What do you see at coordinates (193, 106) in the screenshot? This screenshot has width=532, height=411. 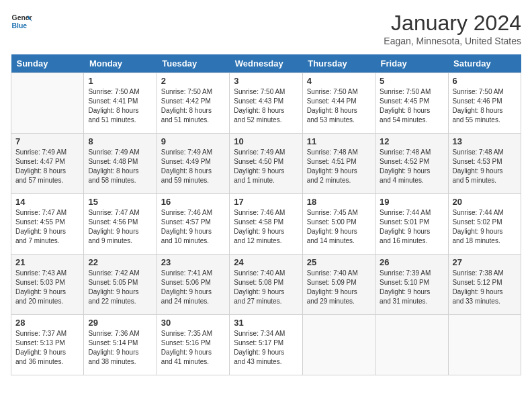 I see `day-info: Sunrise: 7:50 AM Sunset: 4:42 PM Dayligh…` at bounding box center [193, 106].